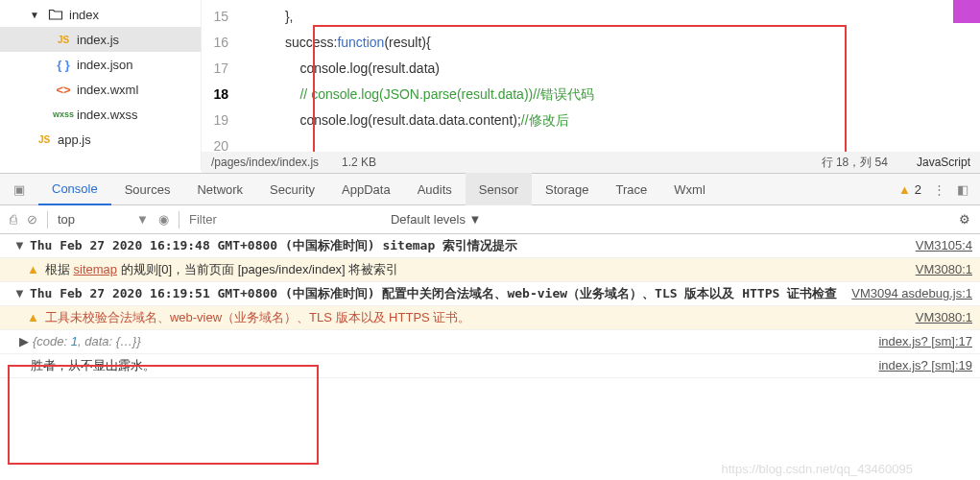  What do you see at coordinates (93, 365) in the screenshot?
I see `console-text: 胜者，从不显山露水。` at bounding box center [93, 365].